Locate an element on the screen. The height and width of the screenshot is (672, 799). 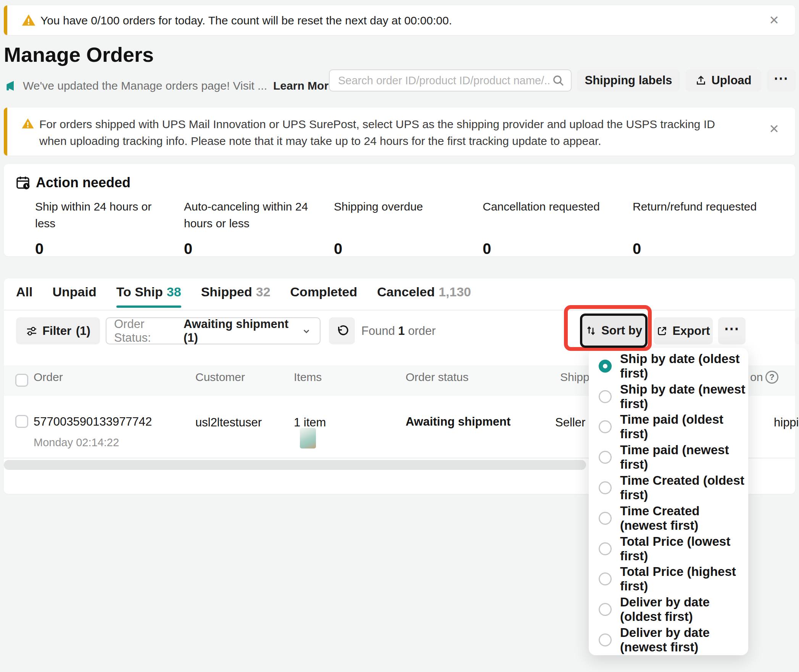
sort-option-label: Total Price (lowest first) is located at coordinates (684, 549).